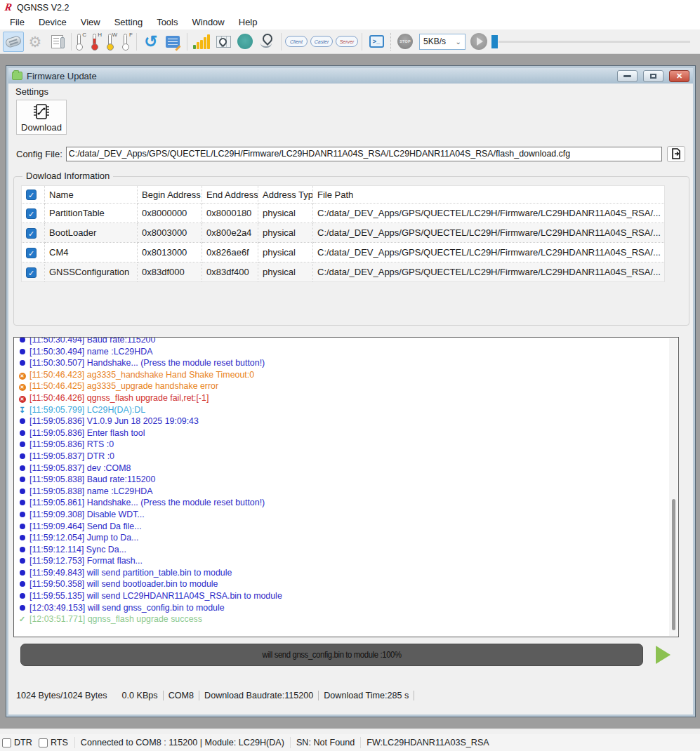  Describe the element at coordinates (57, 42) in the screenshot. I see `report-button` at that location.